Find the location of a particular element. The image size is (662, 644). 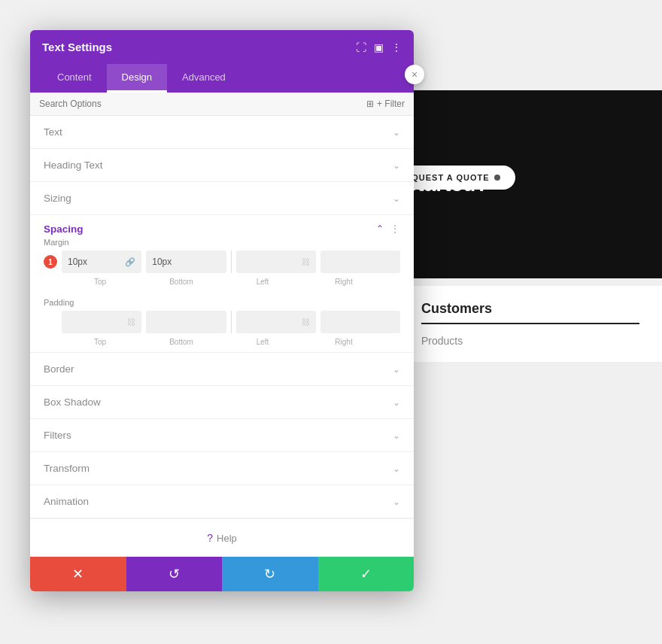

help-link: ? Help is located at coordinates (222, 538).